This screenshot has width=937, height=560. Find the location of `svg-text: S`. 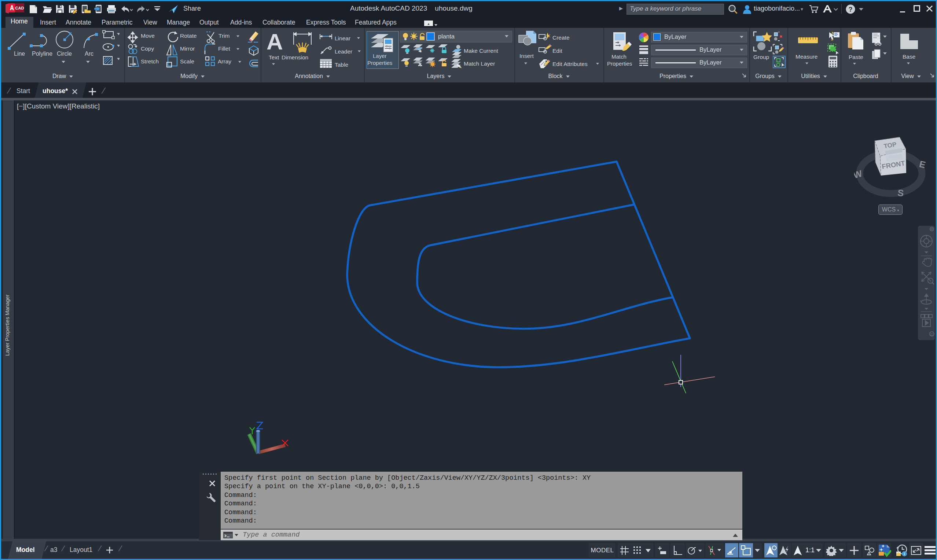

svg-text: S is located at coordinates (901, 192).